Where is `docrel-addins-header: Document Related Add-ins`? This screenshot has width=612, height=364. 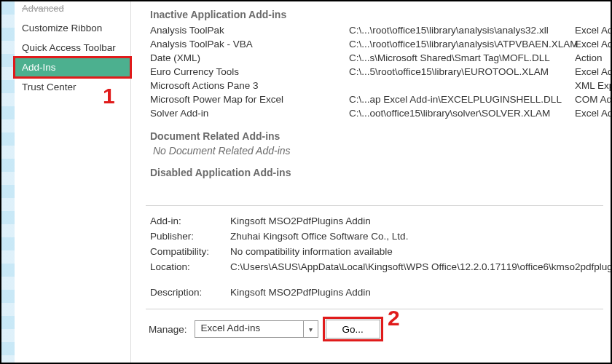
docrel-addins-header: Document Related Add-ins is located at coordinates (377, 136).